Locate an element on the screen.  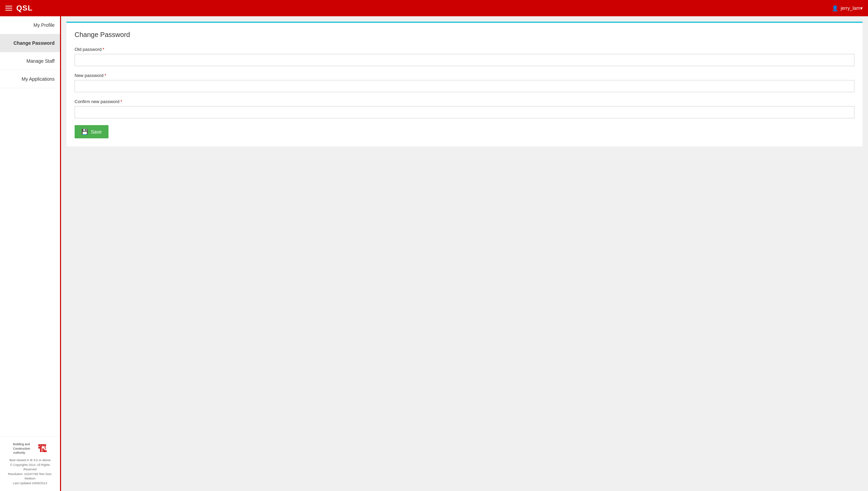
brand-logo: QSL is located at coordinates (24, 8).